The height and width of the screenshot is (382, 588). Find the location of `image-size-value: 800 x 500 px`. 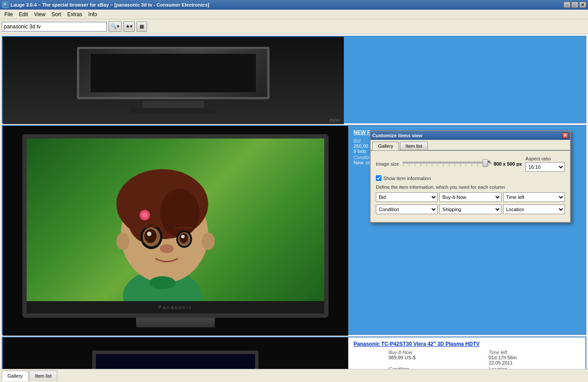

image-size-value: 800 x 500 px is located at coordinates (508, 164).